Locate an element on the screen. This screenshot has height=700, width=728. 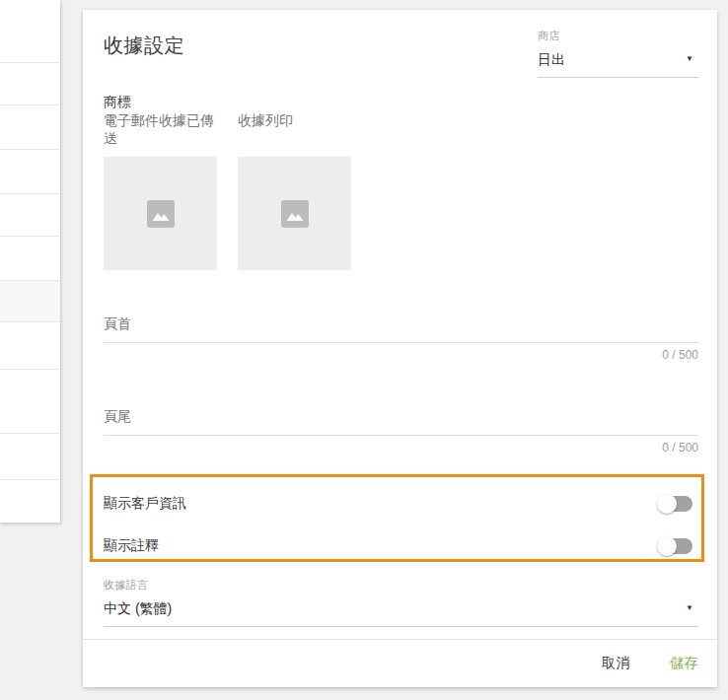
show-customer-info-label: 顯示客戶資訊 is located at coordinates (145, 504).